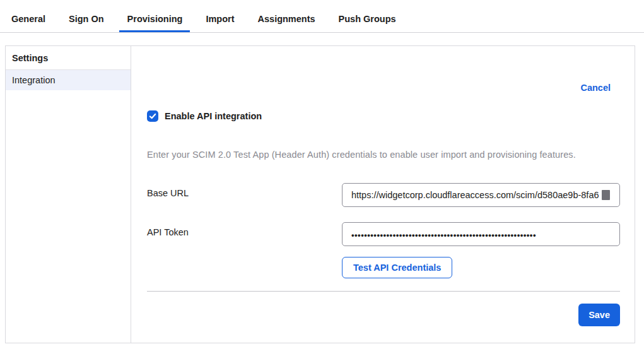 This screenshot has width=644, height=349. What do you see at coordinates (68, 80) in the screenshot?
I see `sidebar-item-integration: Integration` at bounding box center [68, 80].